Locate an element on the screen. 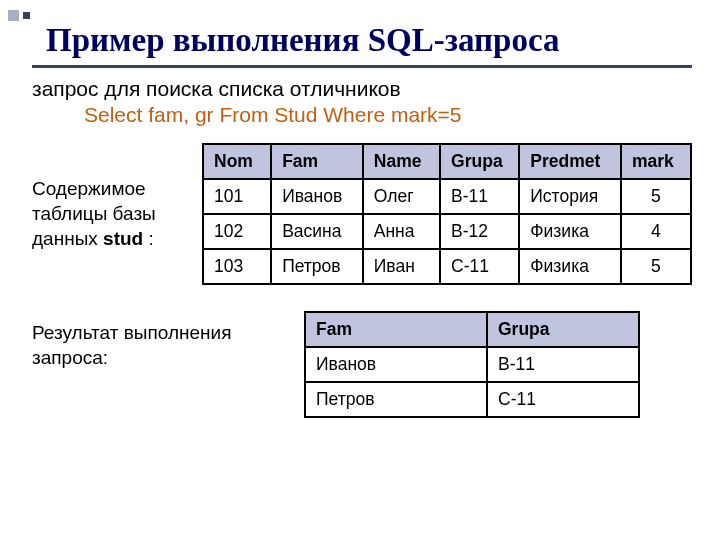  page-title: Пример выполнения SQL-запроса is located at coordinates (369, 40).